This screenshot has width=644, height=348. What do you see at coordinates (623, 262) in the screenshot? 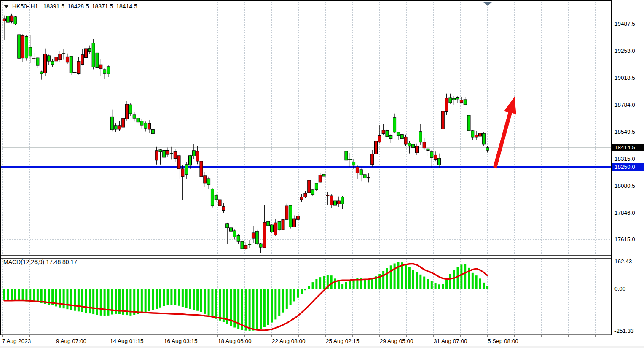
I see `macd-axis-label: 162.43` at bounding box center [623, 262].